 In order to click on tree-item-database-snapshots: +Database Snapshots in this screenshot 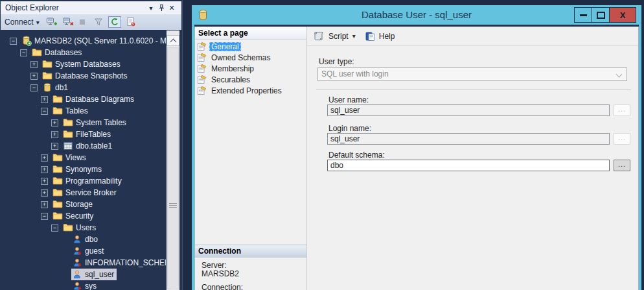, I will do `click(83, 76)`.